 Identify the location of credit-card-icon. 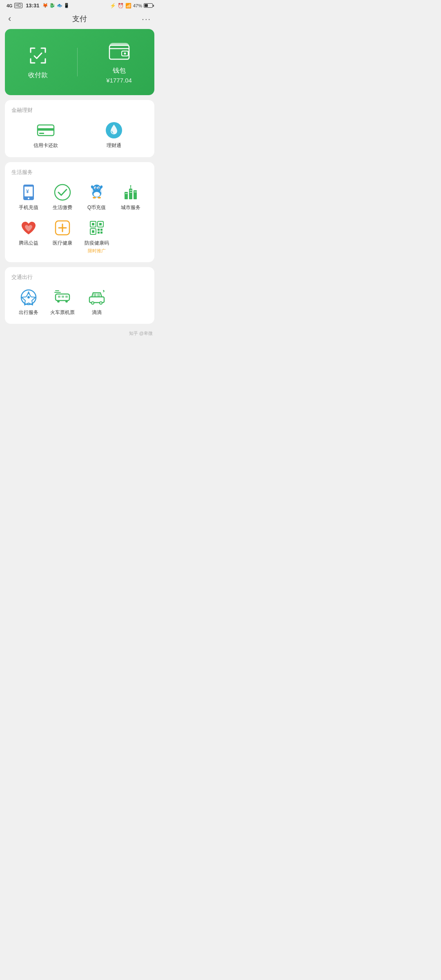
(46, 130).